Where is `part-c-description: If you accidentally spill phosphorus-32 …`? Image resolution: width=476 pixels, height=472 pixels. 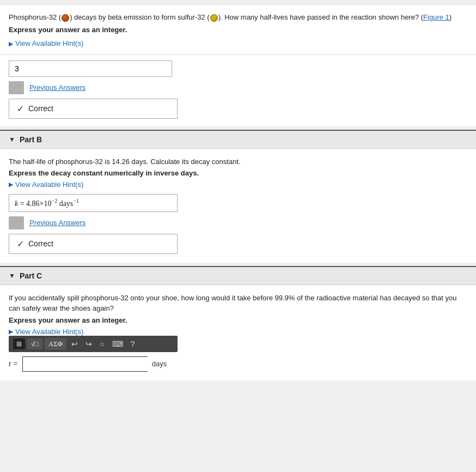 part-c-description: If you accidentally spill phosphorus-32 … is located at coordinates (238, 303).